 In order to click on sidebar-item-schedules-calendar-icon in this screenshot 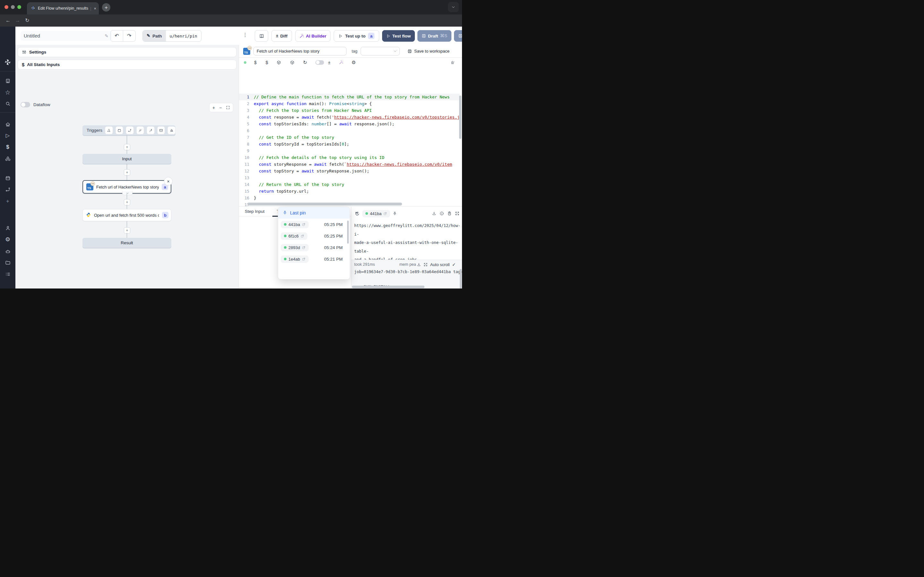, I will do `click(8, 178)`.